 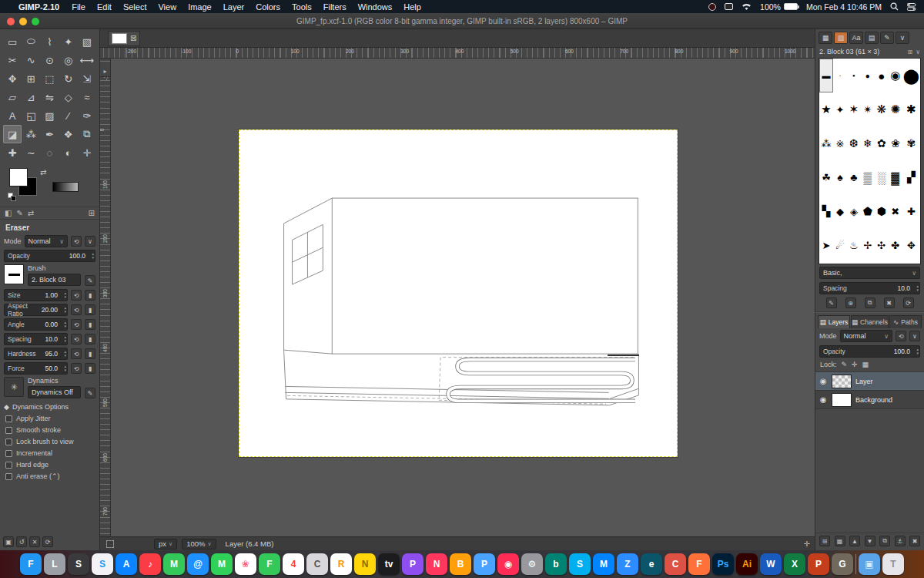 I want to click on ruler-corner-menu: ▸, so click(x=105, y=72).